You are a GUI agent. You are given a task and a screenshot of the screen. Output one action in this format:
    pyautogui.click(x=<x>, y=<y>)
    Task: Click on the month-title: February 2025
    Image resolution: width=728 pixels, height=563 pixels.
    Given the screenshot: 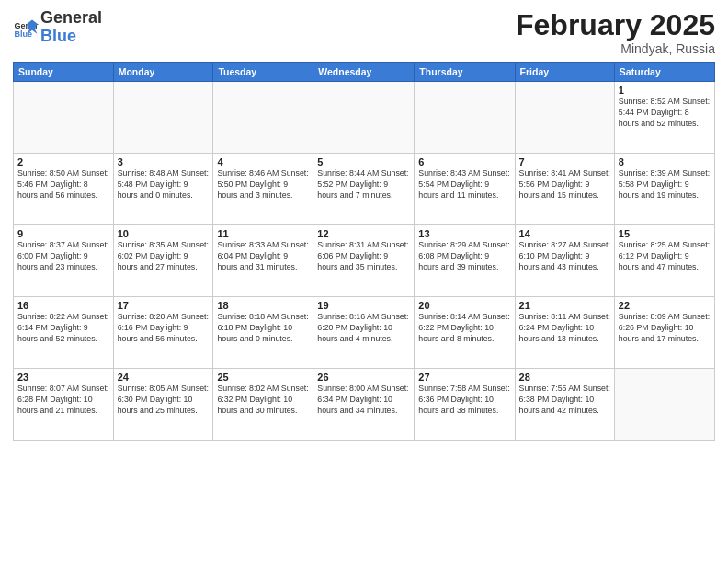 What is the action you would take?
    pyautogui.click(x=616, y=26)
    